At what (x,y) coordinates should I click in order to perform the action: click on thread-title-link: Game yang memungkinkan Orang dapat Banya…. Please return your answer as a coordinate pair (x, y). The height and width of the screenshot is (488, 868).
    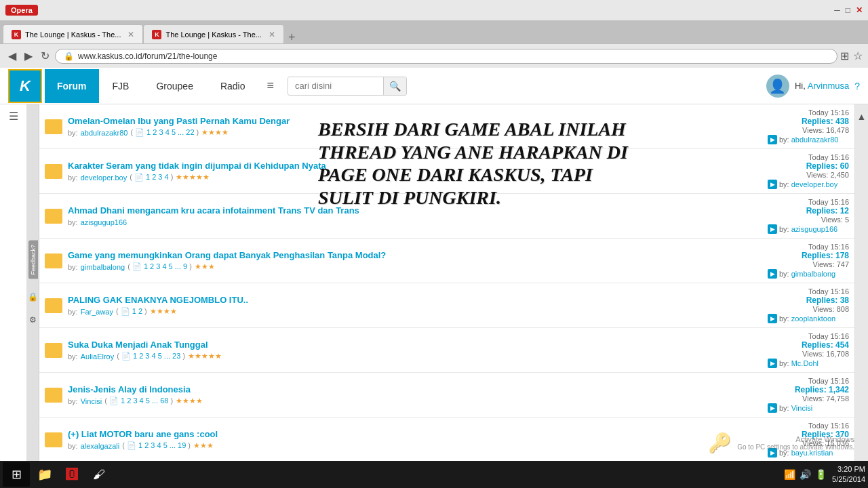
    Looking at the image, I should click on (226, 255).